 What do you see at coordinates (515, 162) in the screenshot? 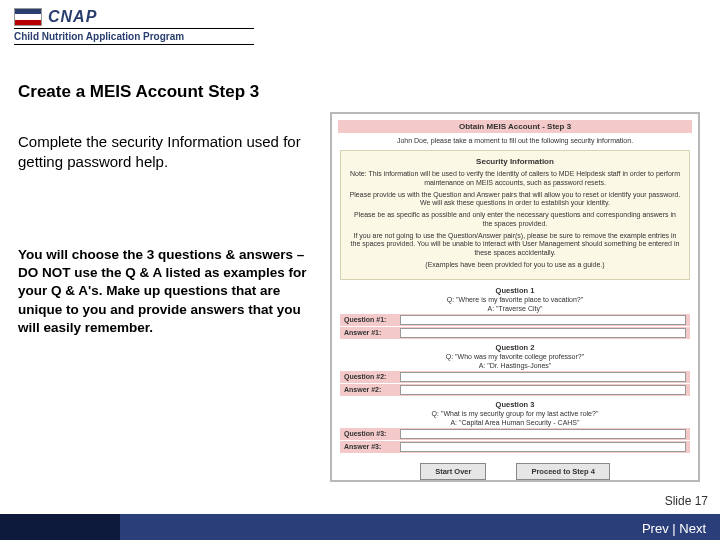
I see `panel-header: Security Information` at bounding box center [515, 162].